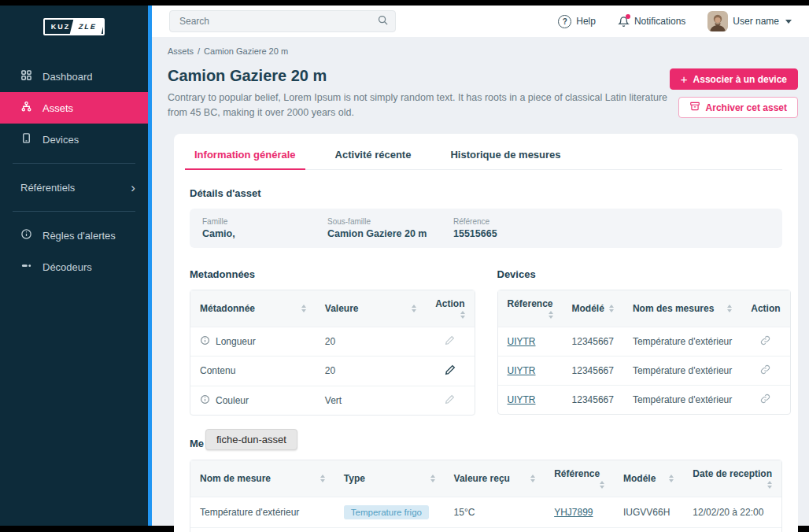  Describe the element at coordinates (74, 172) in the screenshot. I see `sidebar-nav: Dashboard Assets Devices Référentiels › …` at that location.